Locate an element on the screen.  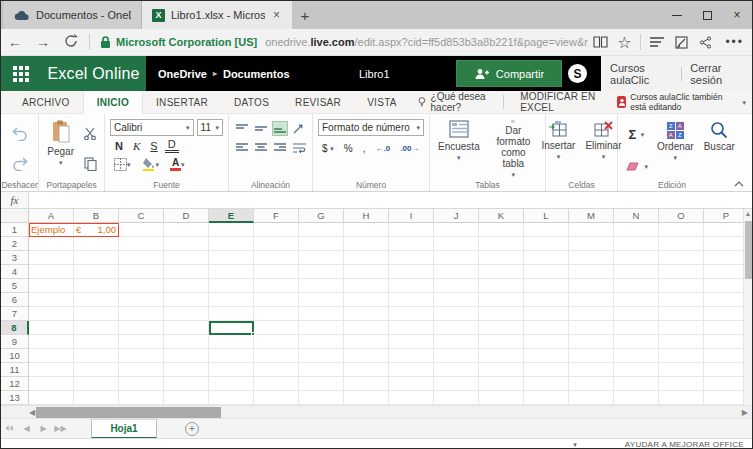
cell-H7 is located at coordinates (366, 314).